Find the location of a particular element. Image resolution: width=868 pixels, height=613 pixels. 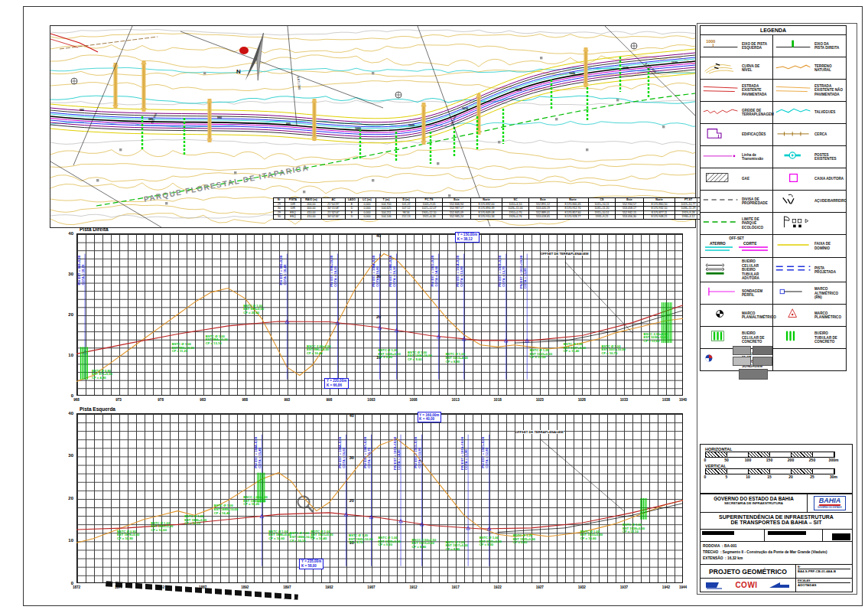

legend-row: SONDAGEM PERFILMARCO ALTIMÉTRICO (RN) is located at coordinates (773, 294).